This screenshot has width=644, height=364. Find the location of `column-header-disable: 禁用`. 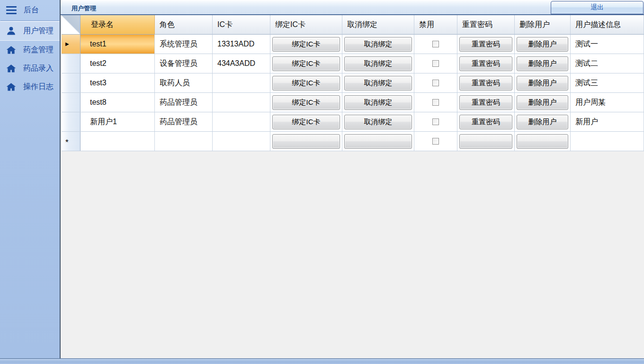

column-header-disable: 禁用 is located at coordinates (436, 25).